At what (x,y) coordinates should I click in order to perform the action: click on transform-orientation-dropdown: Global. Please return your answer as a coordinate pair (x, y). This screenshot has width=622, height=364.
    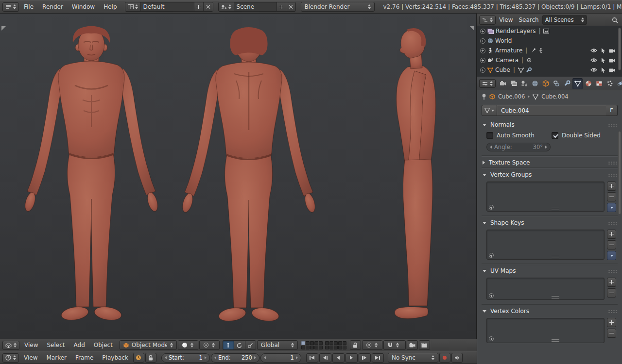
    Looking at the image, I should click on (277, 345).